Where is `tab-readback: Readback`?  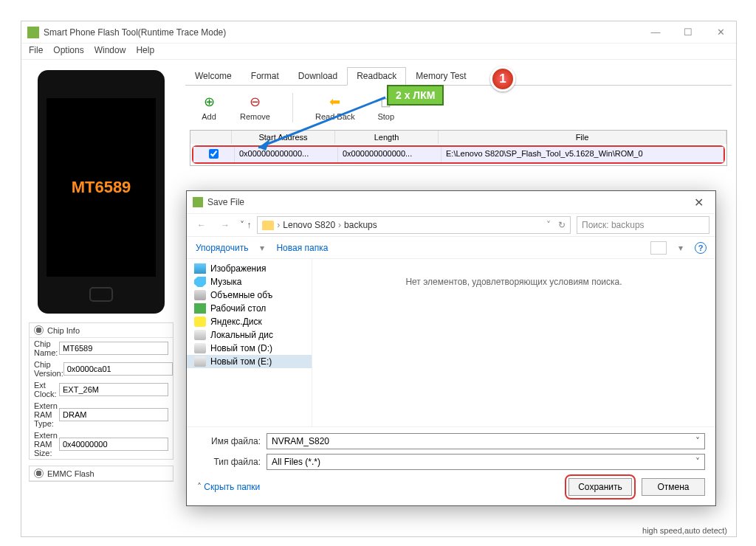
tab-readback: Readback is located at coordinates (377, 77).